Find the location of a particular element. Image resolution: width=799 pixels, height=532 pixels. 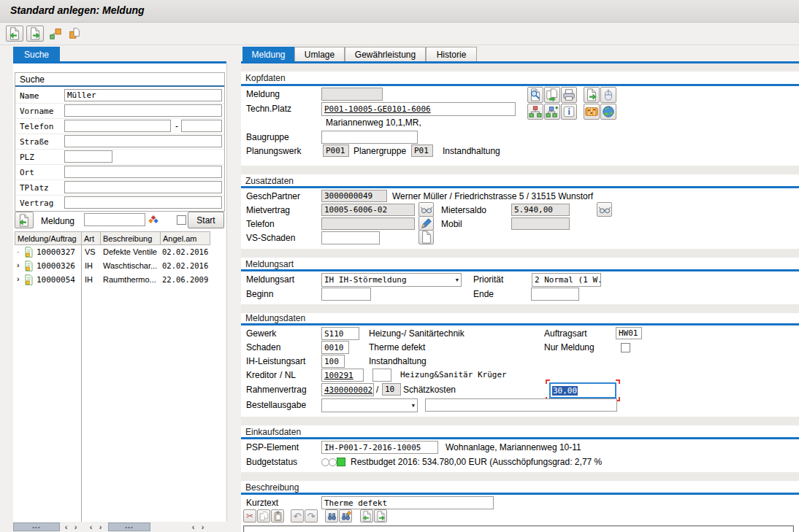

paste-button is located at coordinates (278, 516).